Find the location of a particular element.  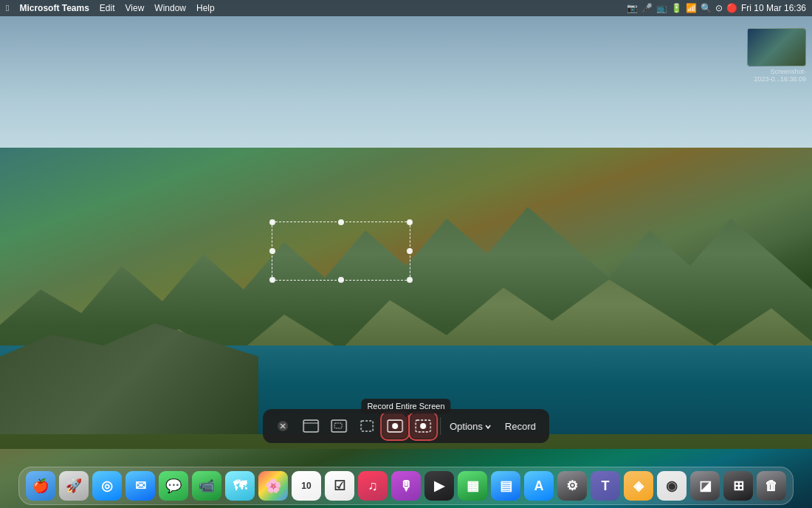

dock-icon-maps: 🗺 is located at coordinates (240, 486).